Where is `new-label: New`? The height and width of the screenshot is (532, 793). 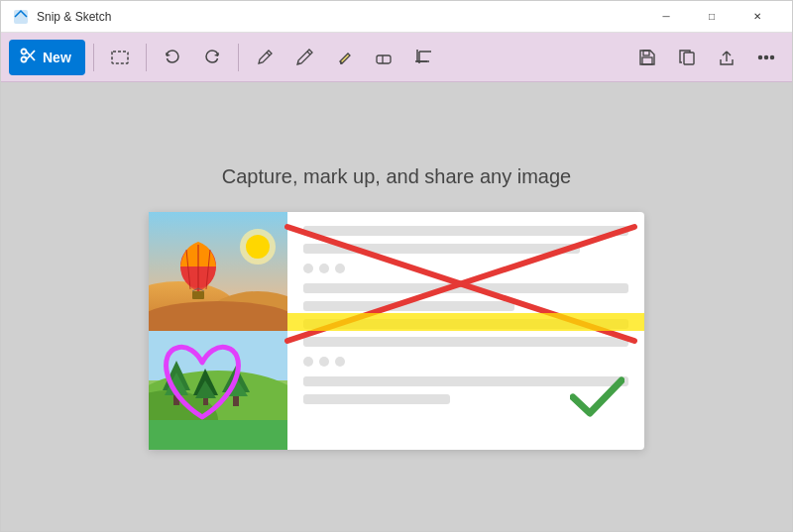
new-label: New is located at coordinates (57, 57).